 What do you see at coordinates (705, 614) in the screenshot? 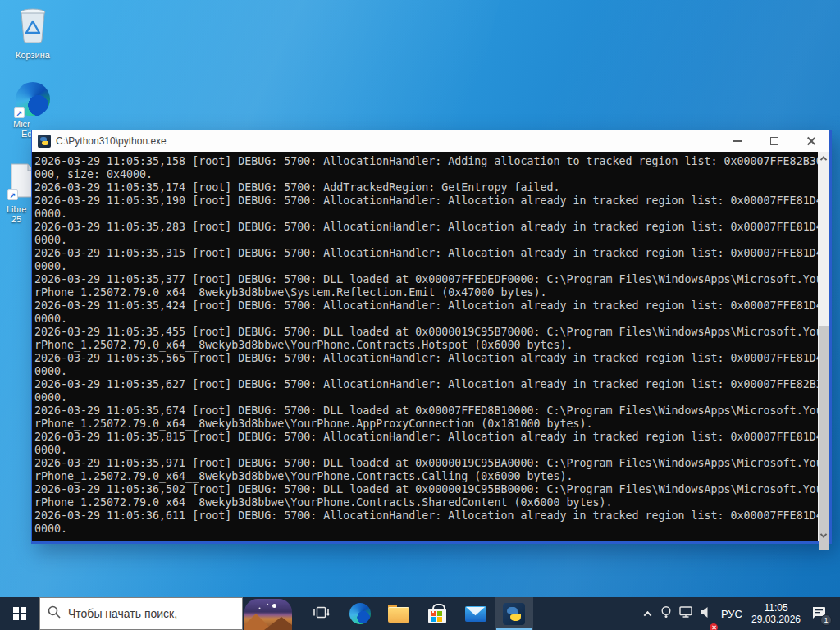
I see `volume-muted-icon` at bounding box center [705, 614].